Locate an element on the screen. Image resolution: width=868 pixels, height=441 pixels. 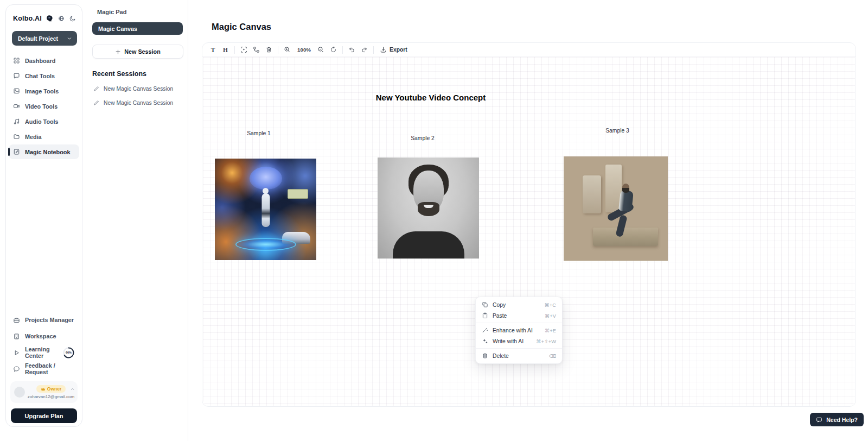
play-icon is located at coordinates (16, 353).